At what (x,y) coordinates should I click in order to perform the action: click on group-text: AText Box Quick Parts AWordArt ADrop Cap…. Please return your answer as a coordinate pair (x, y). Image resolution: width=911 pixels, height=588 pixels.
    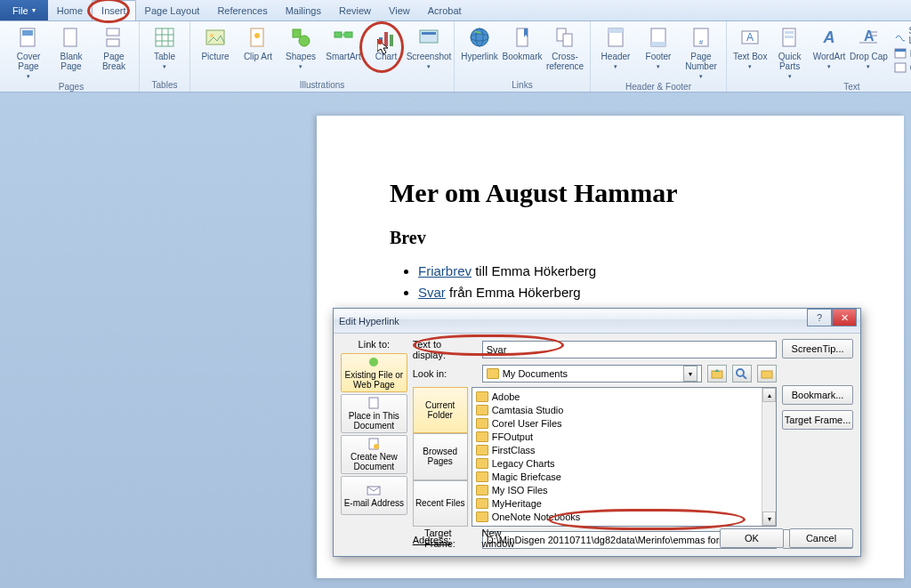
    Looking at the image, I should click on (818, 57).